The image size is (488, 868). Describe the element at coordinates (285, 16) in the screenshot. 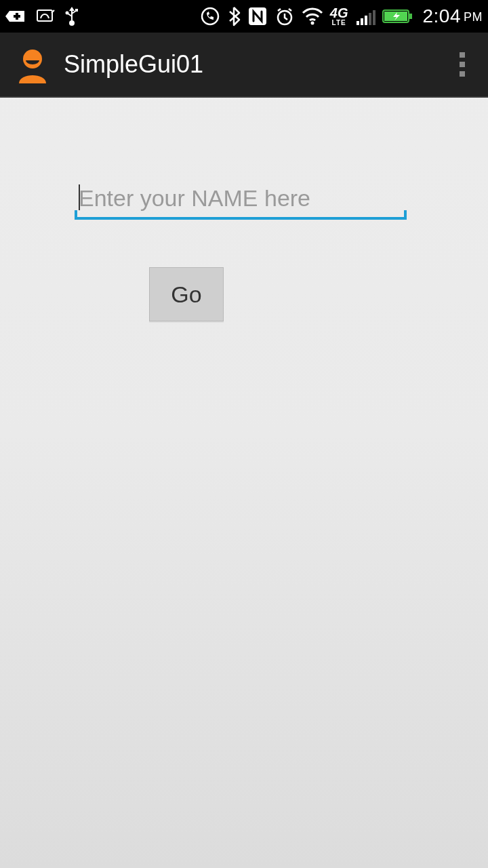

I see `alarm-icon` at that location.